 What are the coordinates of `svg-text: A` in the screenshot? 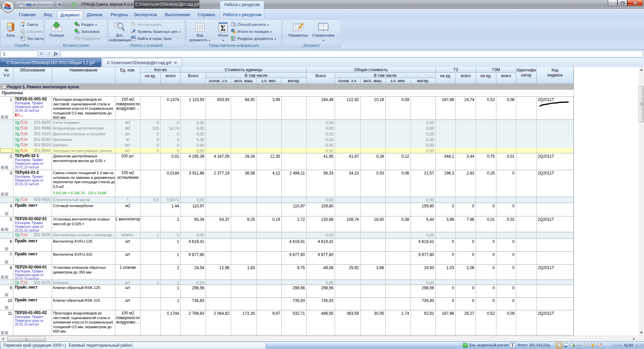 It's located at (22, 38).